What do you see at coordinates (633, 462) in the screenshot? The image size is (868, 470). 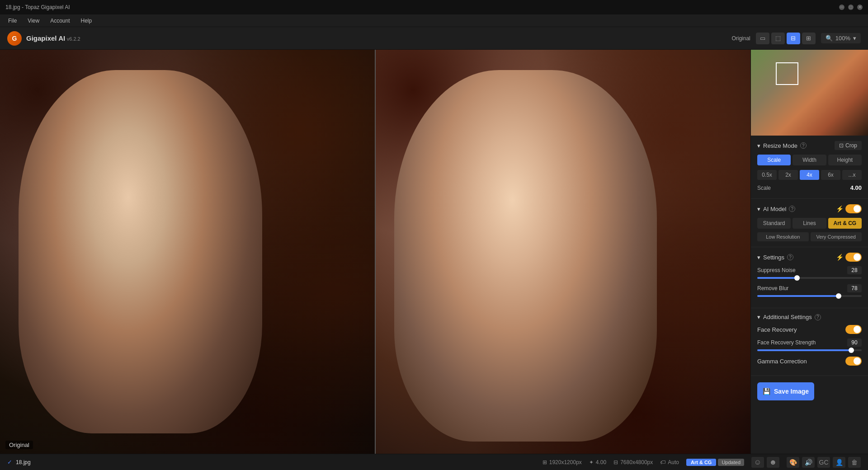 I see `status-output-res: ⊟ 7680x4800px` at bounding box center [633, 462].